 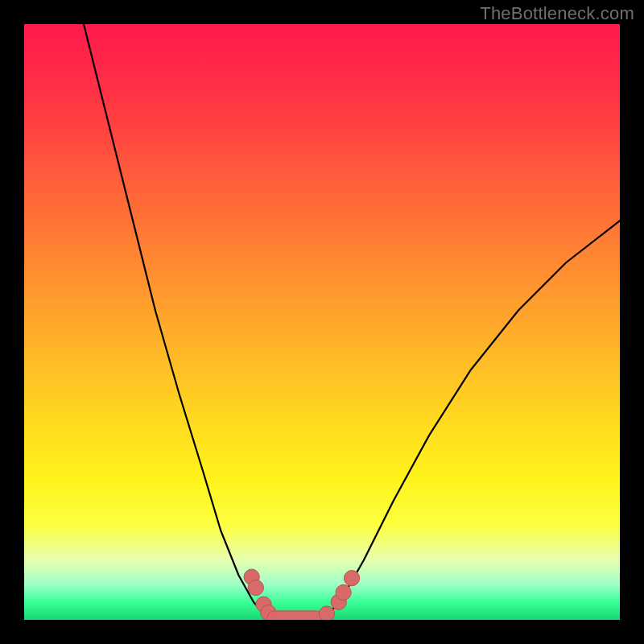 What do you see at coordinates (295, 615) in the screenshot?
I see `bead-capsule` at bounding box center [295, 615].